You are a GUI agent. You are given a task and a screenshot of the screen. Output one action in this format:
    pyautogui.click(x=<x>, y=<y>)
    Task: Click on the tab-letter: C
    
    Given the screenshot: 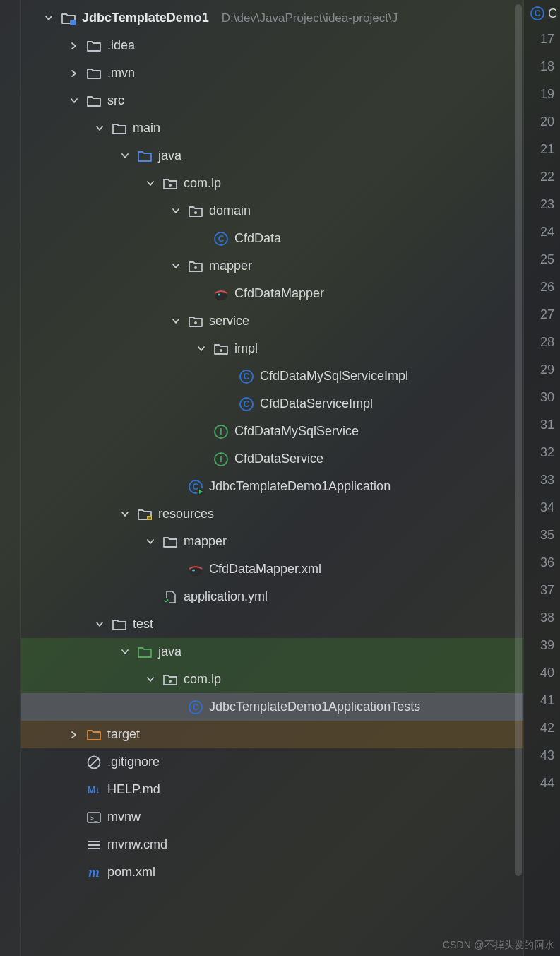 What is the action you would take?
    pyautogui.click(x=552, y=14)
    